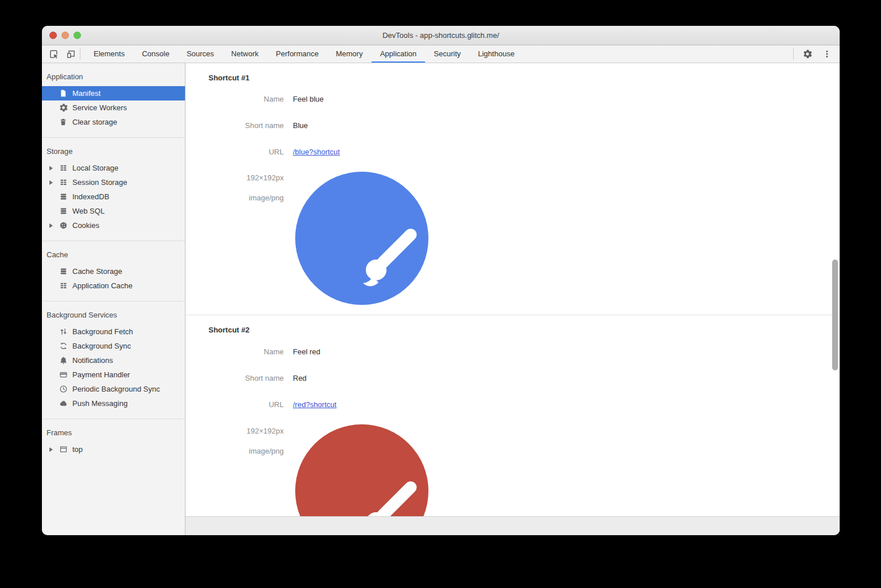 The height and width of the screenshot is (588, 881). What do you see at coordinates (245, 54) in the screenshot?
I see `tab-network: Network` at bounding box center [245, 54].